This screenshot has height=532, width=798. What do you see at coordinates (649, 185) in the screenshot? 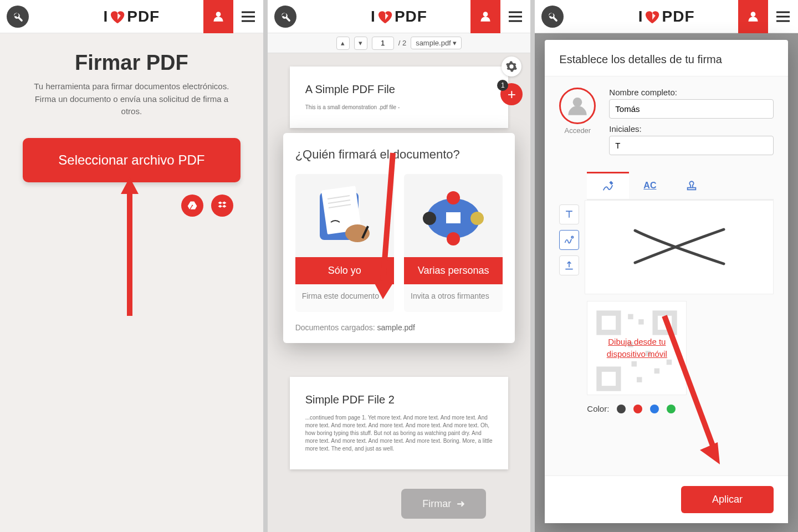
I see `tab-type: AC` at bounding box center [649, 185].